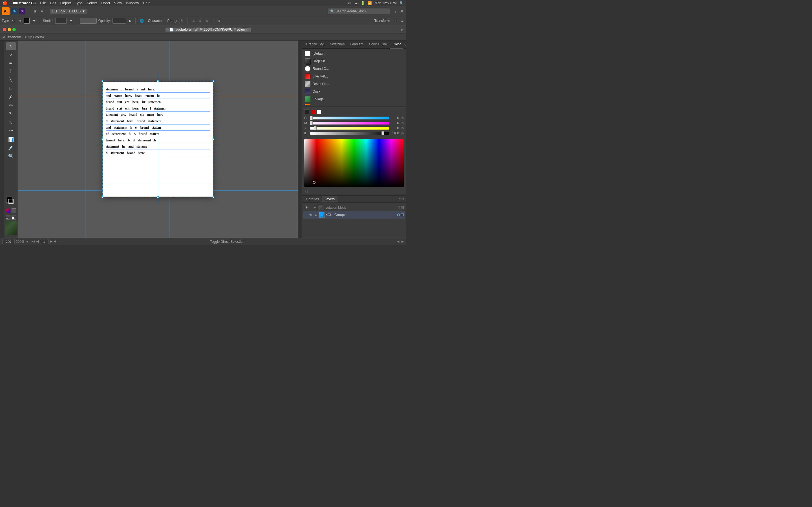 This screenshot has height=507, width=812. What do you see at coordinates (92, 3) in the screenshot?
I see `menu-select: Select` at bounding box center [92, 3].